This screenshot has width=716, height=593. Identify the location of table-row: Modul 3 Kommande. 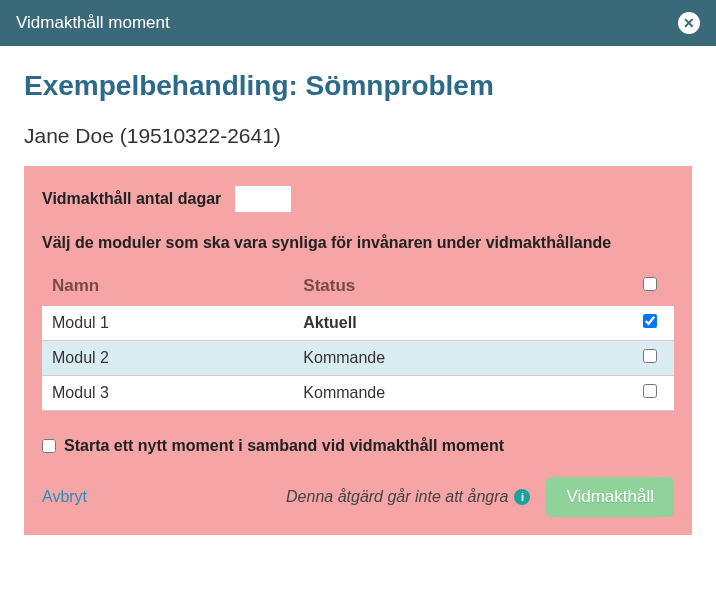
(358, 394).